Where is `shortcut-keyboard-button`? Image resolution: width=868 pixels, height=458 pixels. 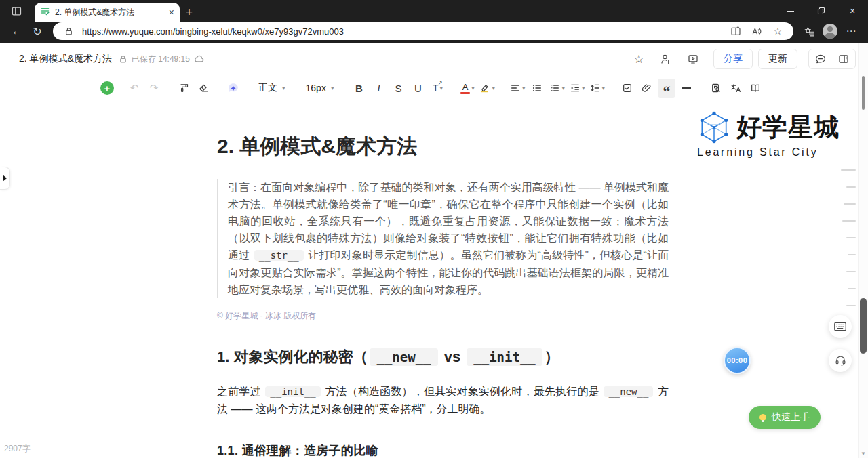 shortcut-keyboard-button is located at coordinates (840, 327).